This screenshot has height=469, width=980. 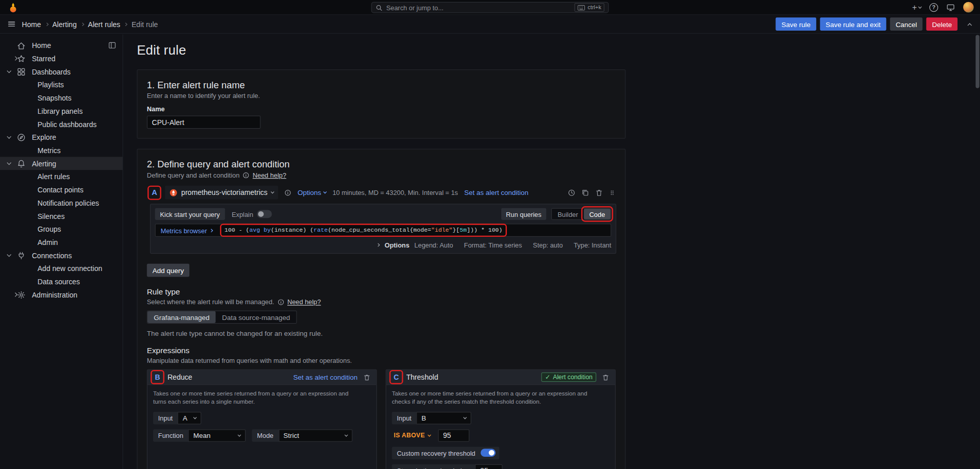 What do you see at coordinates (568, 214) in the screenshot?
I see `builder-mode-button: Builder` at bounding box center [568, 214].